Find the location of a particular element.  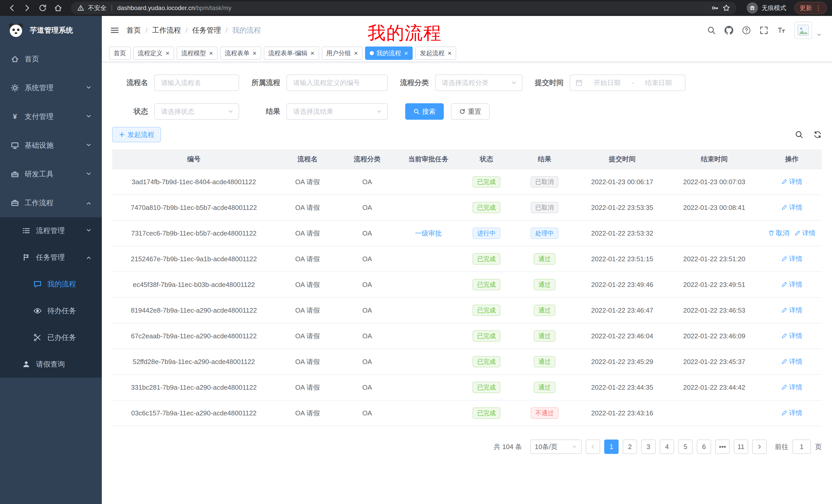

browser-chrome: 不安全 dashboard.yudao.iocoder.cn/bpm/task/… is located at coordinates (416, 8).